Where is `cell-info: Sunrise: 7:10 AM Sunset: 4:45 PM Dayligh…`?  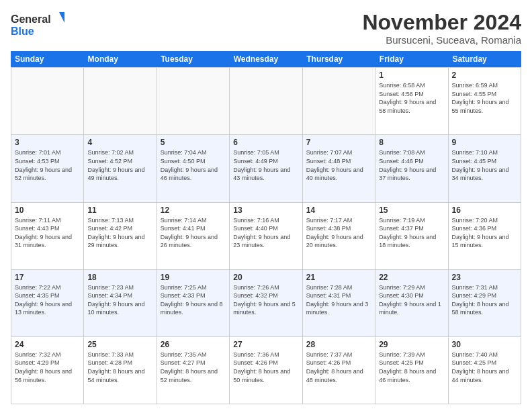
cell-info: Sunrise: 7:10 AM Sunset: 4:45 PM Dayligh… is located at coordinates (485, 165).